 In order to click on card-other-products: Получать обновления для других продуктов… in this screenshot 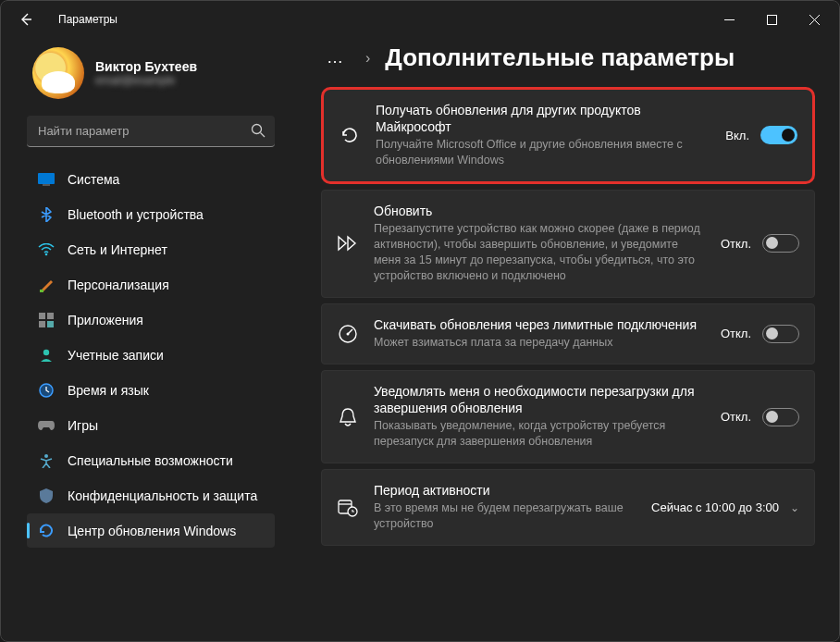, I will do `click(568, 135)`.